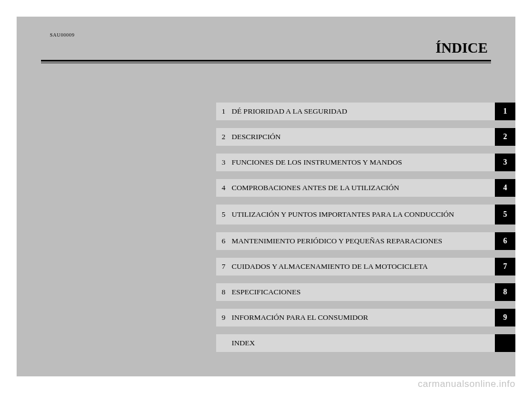 The width and height of the screenshot is (532, 393). I want to click on toc-row: 6 MANTENIMIENTO PERIÓDICO Y PEQUEÑAS REP…, so click(366, 241).